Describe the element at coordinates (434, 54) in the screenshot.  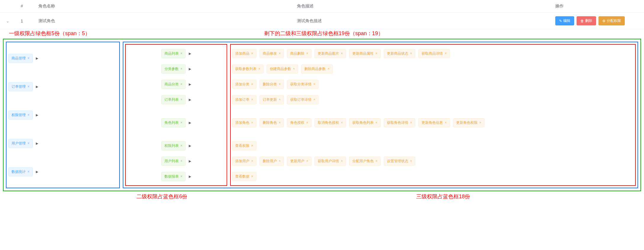
I see `level3-tag: 获取商品详情×` at that location.